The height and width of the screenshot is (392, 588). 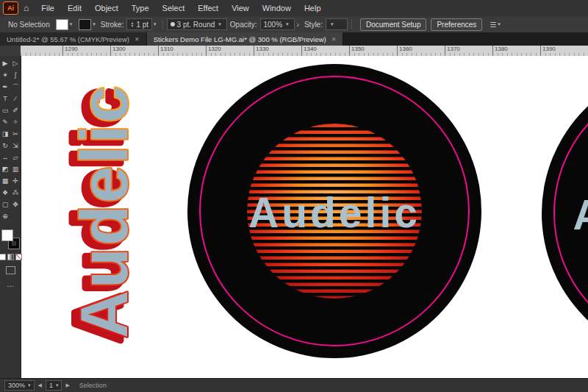 What do you see at coordinates (240, 8) in the screenshot?
I see `menu-view: View` at bounding box center [240, 8].